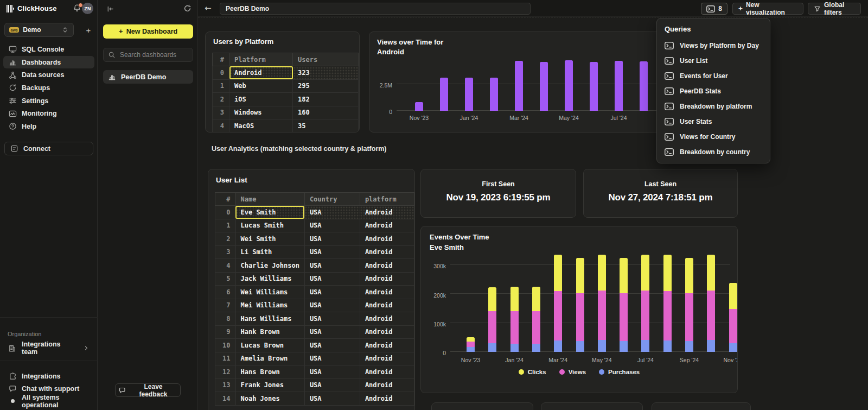 The height and width of the screenshot is (410, 868). I want to click on table-row: 6Wei WilliamsUSAAndroid, so click(315, 292).